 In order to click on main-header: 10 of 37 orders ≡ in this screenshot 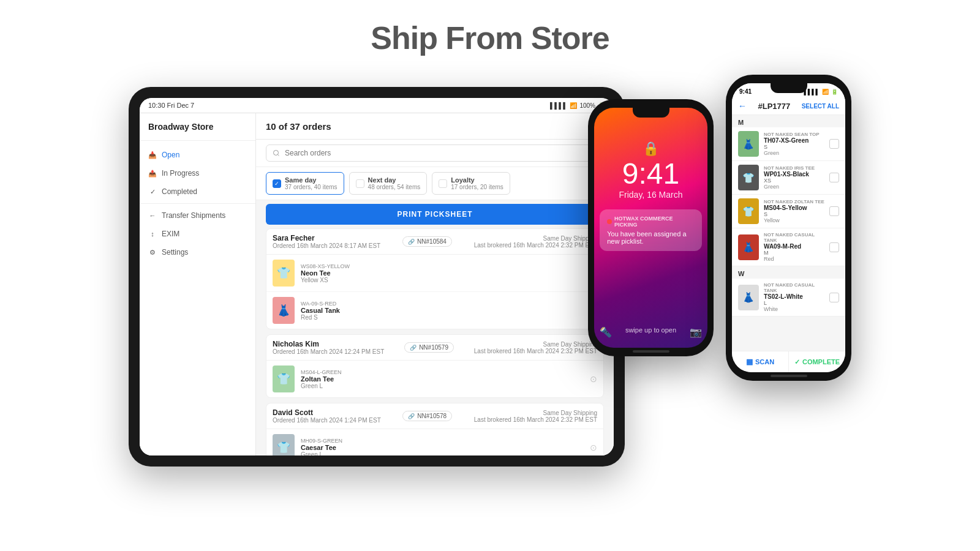, I will do `click(435, 126)`.